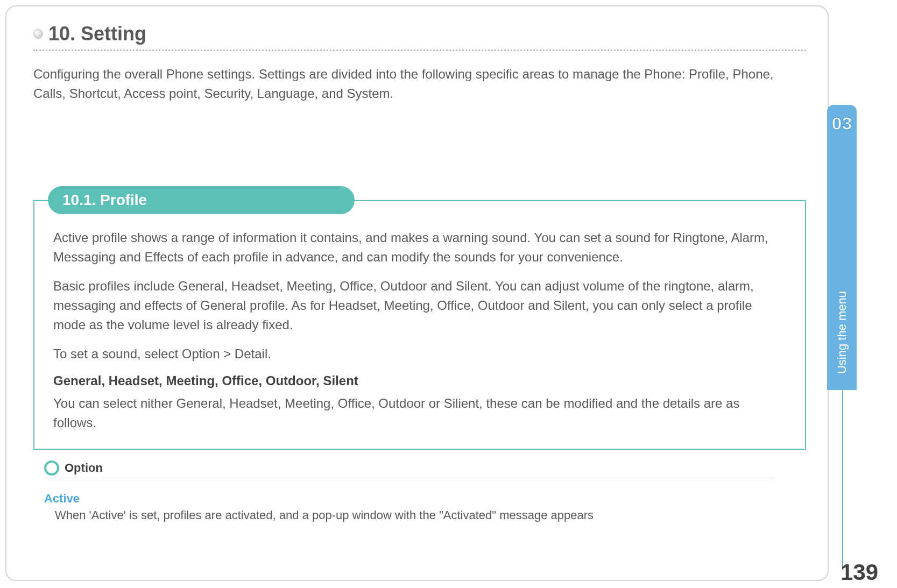  Describe the element at coordinates (842, 247) in the screenshot. I see `side-tab: 03 Using the menu` at that location.